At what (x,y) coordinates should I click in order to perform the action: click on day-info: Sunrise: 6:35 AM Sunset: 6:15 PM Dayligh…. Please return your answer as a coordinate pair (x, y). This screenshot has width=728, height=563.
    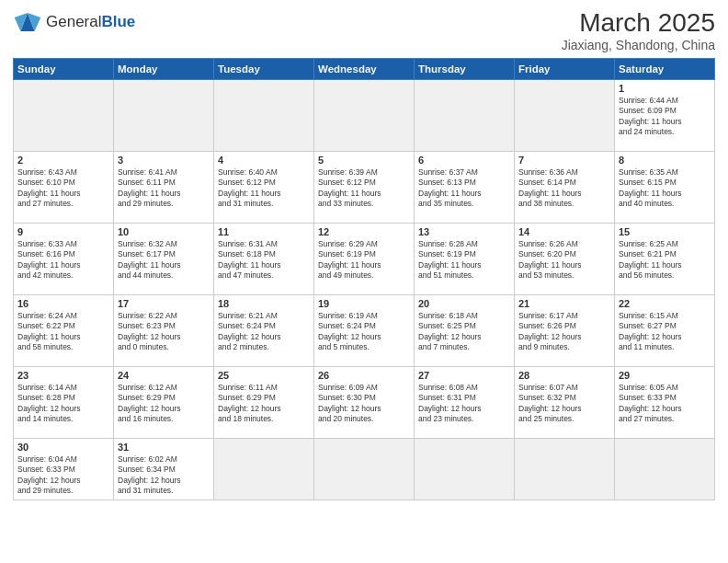
    Looking at the image, I should click on (665, 189).